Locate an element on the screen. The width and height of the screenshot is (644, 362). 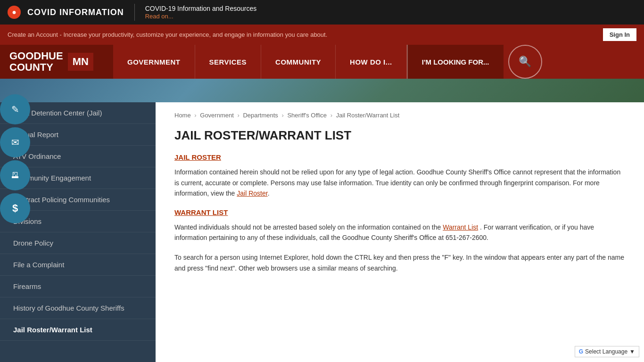
sidebar-item-jail-roster: Jail Roster/Warrant List is located at coordinates (78, 330).